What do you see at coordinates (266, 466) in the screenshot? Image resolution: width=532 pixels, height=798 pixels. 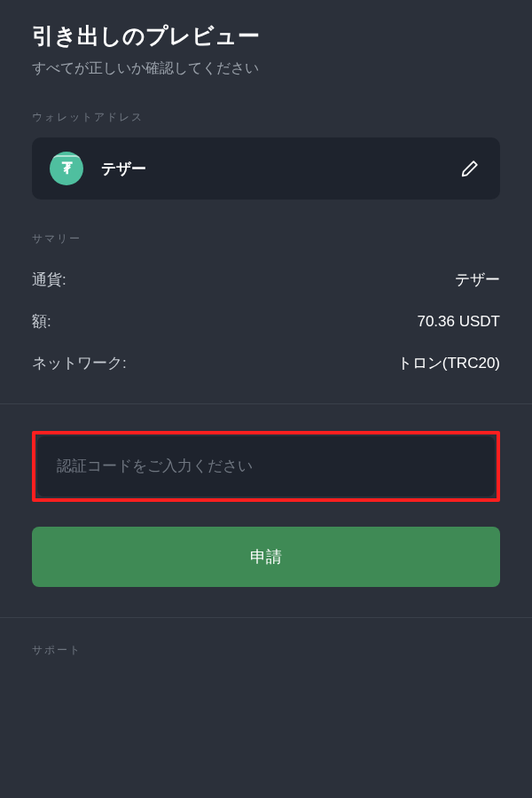 I see `auth-code-input` at bounding box center [266, 466].